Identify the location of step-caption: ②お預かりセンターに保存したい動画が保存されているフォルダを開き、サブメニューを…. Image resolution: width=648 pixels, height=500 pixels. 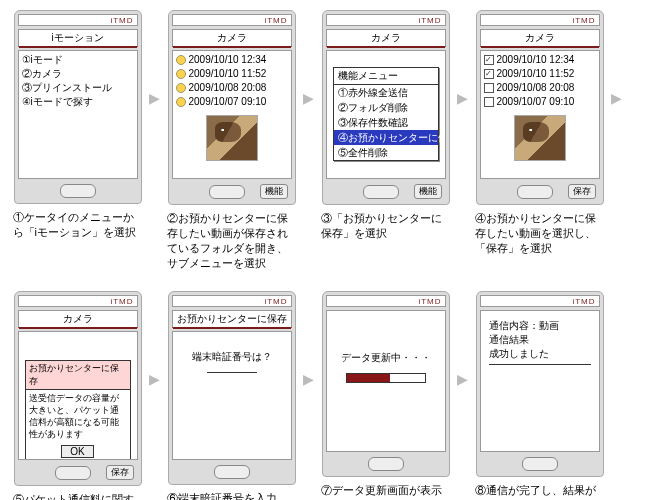
(232, 241).